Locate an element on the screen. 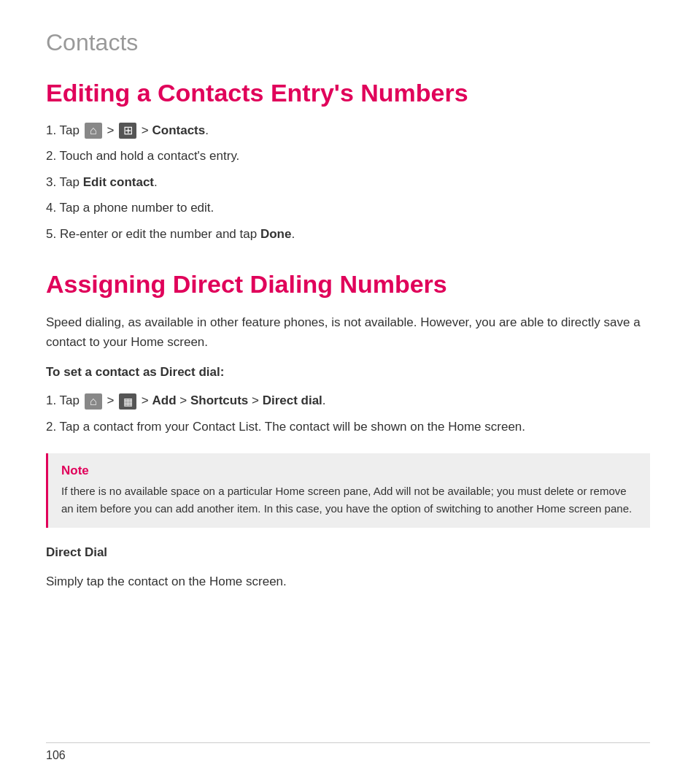 This screenshot has height=784, width=696. note-title: Note is located at coordinates (349, 471).